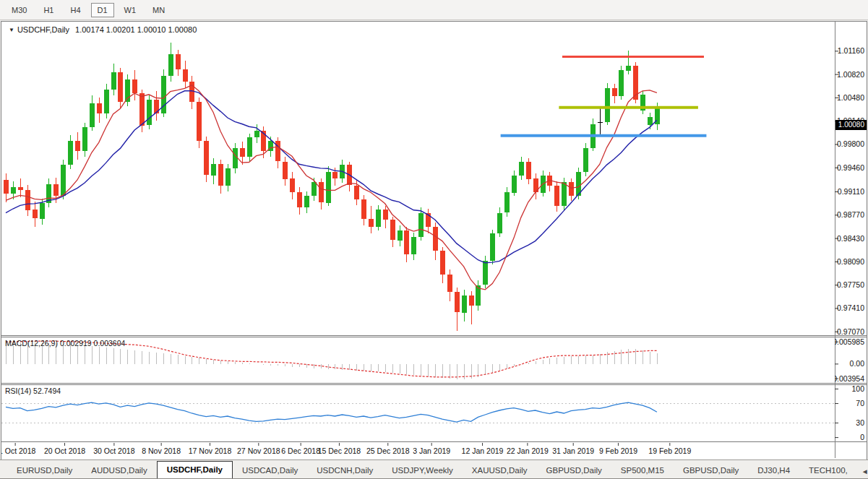 The image size is (868, 479). I want to click on date-label: 9 Feb 2019, so click(619, 451).